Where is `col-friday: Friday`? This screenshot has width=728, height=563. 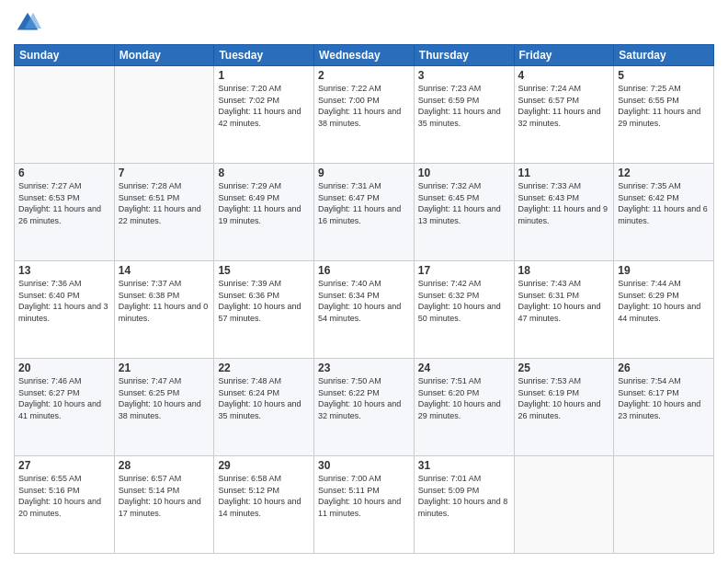 col-friday: Friday is located at coordinates (564, 55).